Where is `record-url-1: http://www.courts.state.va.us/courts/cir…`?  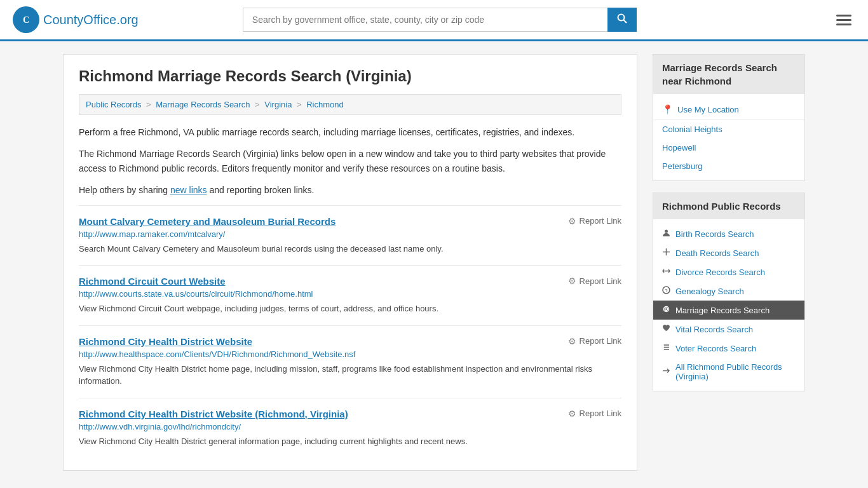
record-url-1: http://www.courts.state.va.us/courts/cir… is located at coordinates (350, 294).